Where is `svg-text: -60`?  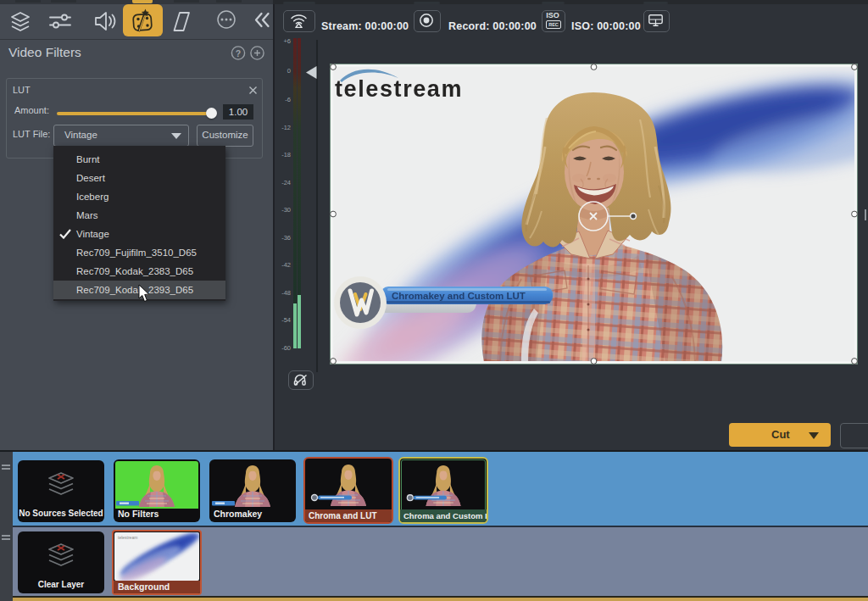
svg-text: -60 is located at coordinates (287, 348).